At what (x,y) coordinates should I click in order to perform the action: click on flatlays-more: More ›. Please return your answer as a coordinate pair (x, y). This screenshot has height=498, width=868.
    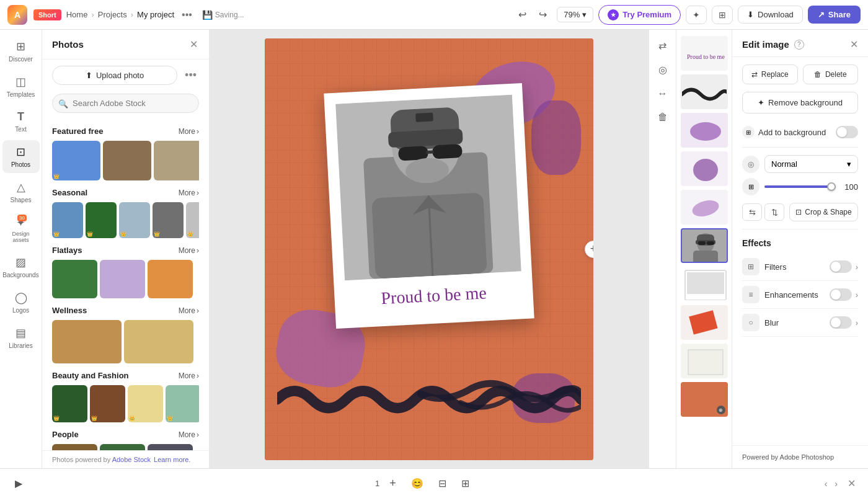
    Looking at the image, I should click on (188, 251).